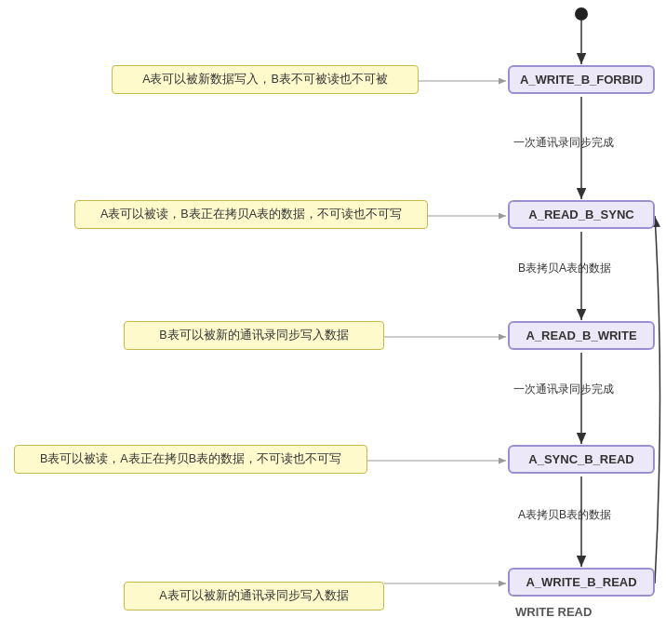  What do you see at coordinates (565, 516) in the screenshot?
I see `label-s4-s5: A表拷贝B表的数据` at bounding box center [565, 516].